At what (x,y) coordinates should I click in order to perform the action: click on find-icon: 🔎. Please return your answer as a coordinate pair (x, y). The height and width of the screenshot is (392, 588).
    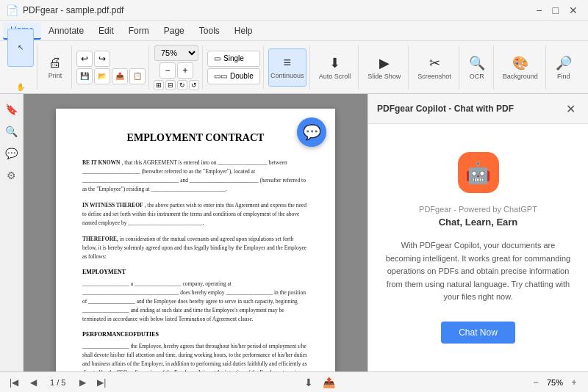
    Looking at the image, I should click on (564, 63).